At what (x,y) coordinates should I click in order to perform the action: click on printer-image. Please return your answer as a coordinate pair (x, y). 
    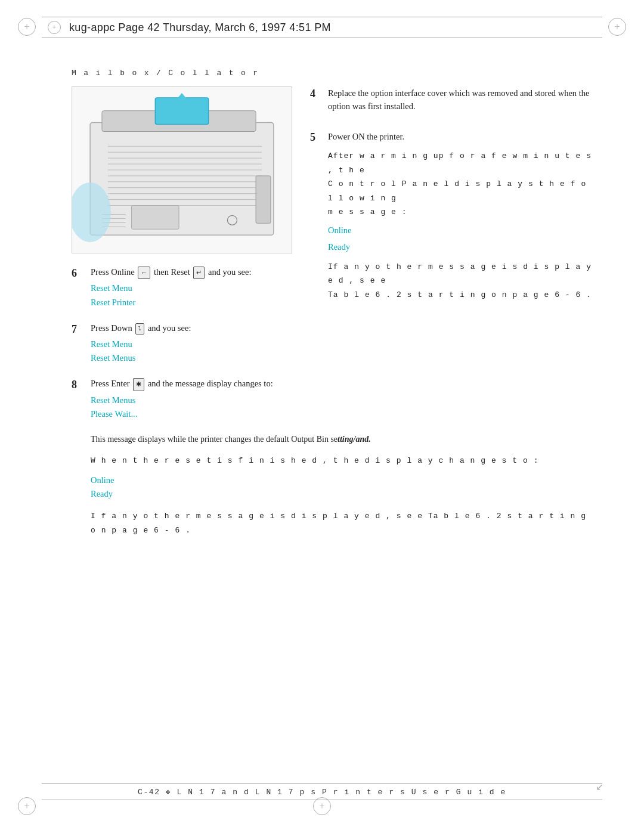
    Looking at the image, I should click on (182, 170).